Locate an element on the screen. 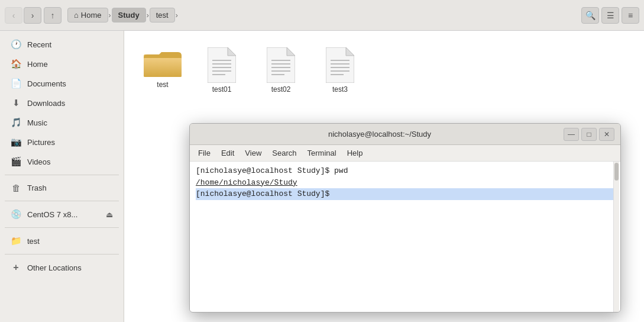 This screenshot has width=644, height=322. document-icon-test3 is located at coordinates (340, 65).